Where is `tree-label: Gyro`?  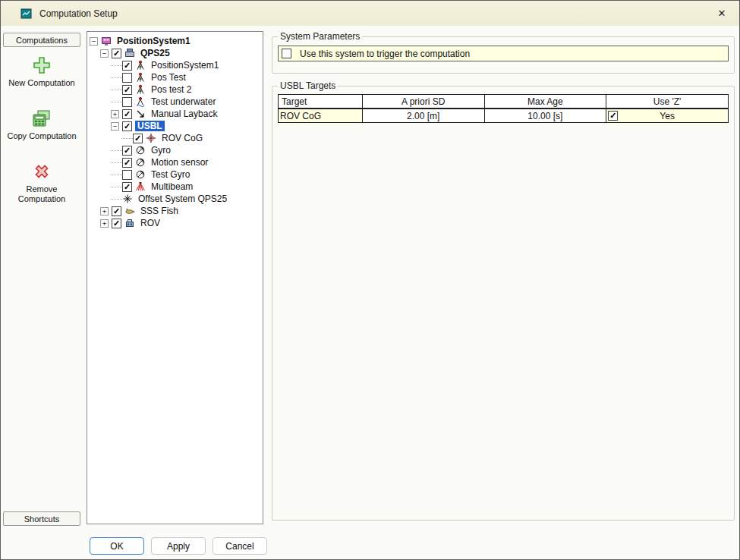 tree-label: Gyro is located at coordinates (161, 150).